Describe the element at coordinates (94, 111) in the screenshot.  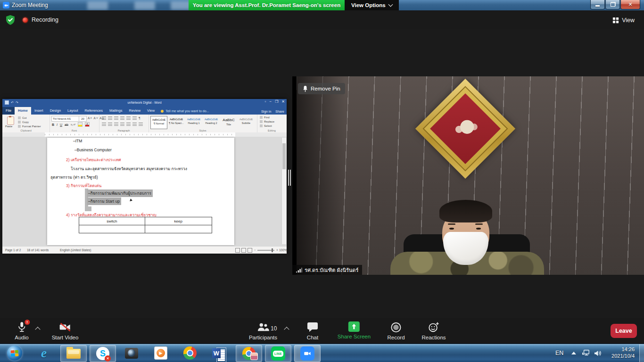
I see `tab-references: References` at that location.